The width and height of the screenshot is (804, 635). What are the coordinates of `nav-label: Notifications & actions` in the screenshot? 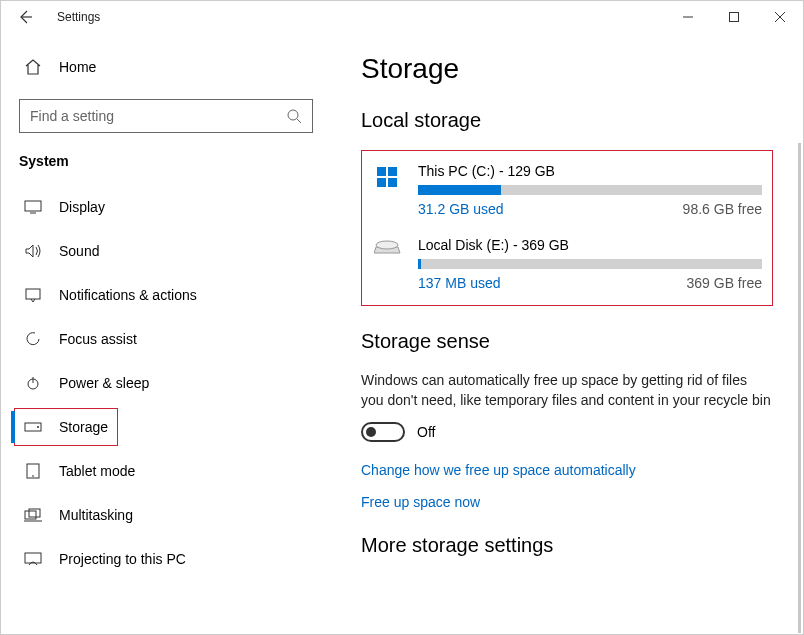 It's located at (128, 295).